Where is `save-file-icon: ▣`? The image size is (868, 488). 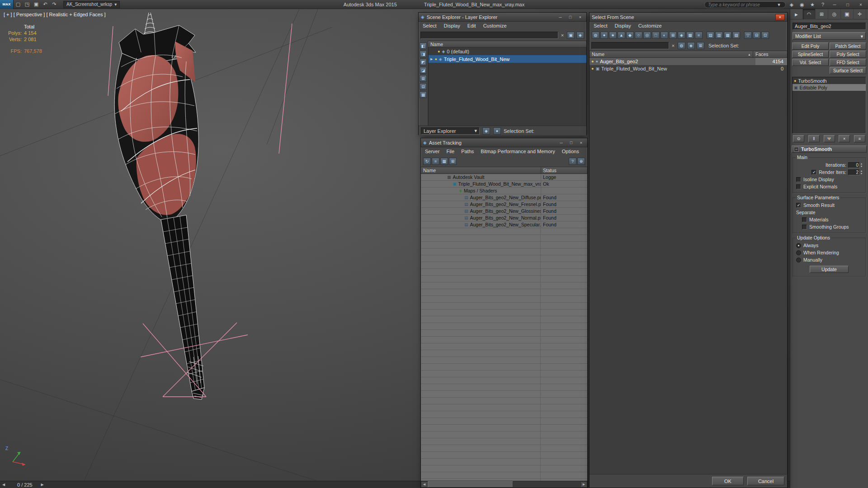 save-file-icon: ▣ is located at coordinates (36, 5).